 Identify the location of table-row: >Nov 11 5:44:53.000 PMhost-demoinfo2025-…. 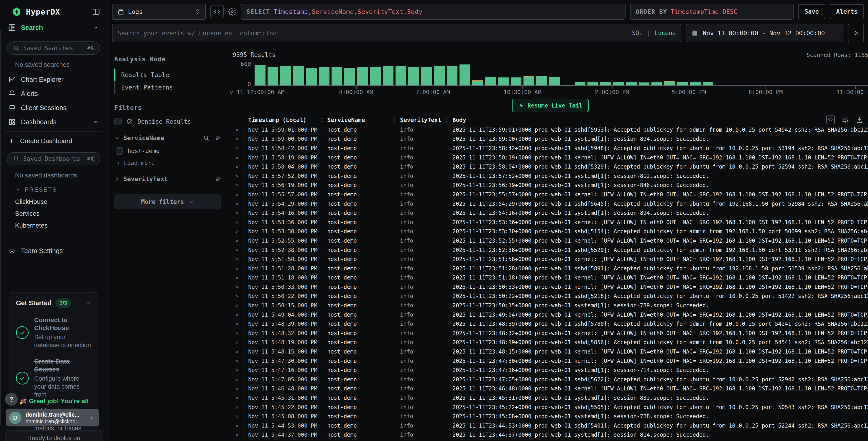
(551, 426).